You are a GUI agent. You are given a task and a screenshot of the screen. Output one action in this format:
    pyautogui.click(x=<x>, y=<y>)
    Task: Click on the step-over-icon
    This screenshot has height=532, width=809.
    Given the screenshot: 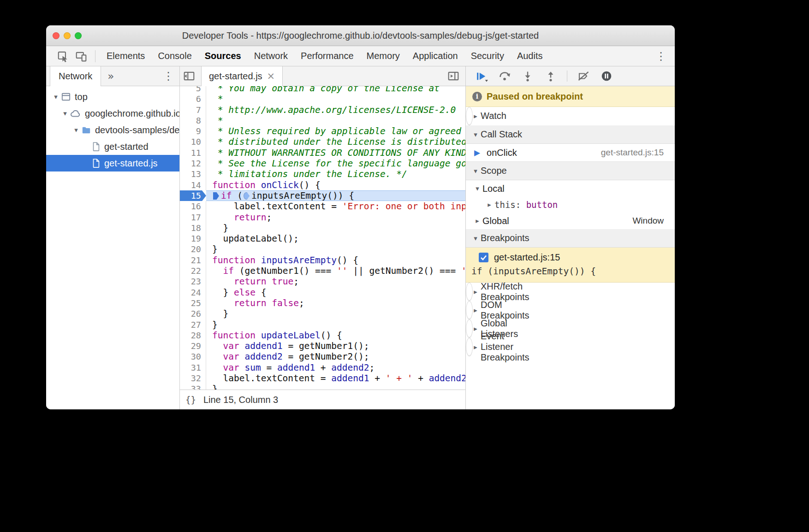 What is the action you would take?
    pyautogui.click(x=505, y=76)
    